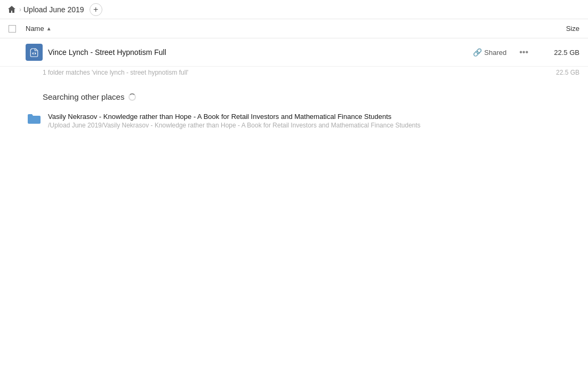 This screenshot has width=588, height=384. I want to click on match-hint-size: 22.5 GB, so click(568, 73).